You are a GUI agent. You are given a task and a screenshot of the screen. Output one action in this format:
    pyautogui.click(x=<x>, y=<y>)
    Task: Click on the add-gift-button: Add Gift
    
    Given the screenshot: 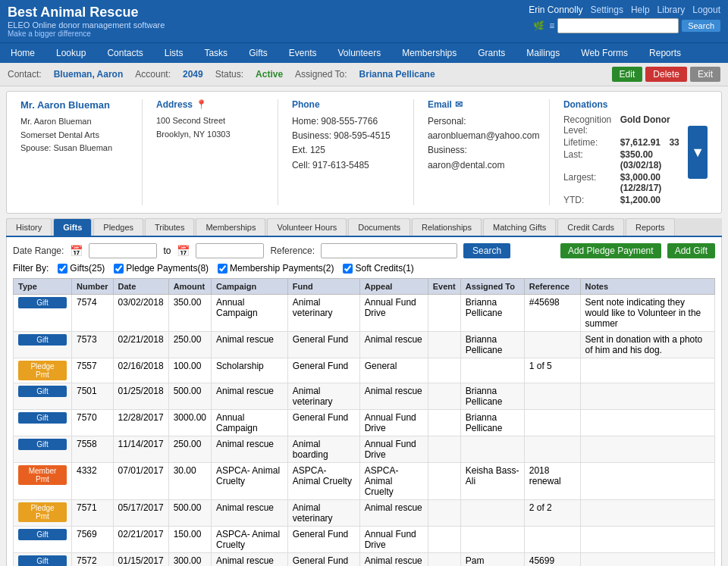 What is the action you would take?
    pyautogui.click(x=692, y=251)
    